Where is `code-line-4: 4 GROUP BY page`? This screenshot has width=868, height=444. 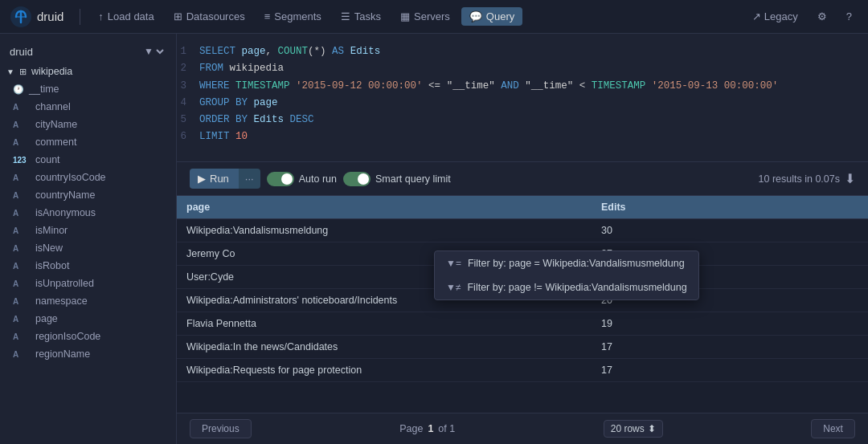
code-line-4: 4 GROUP BY page is located at coordinates (522, 103).